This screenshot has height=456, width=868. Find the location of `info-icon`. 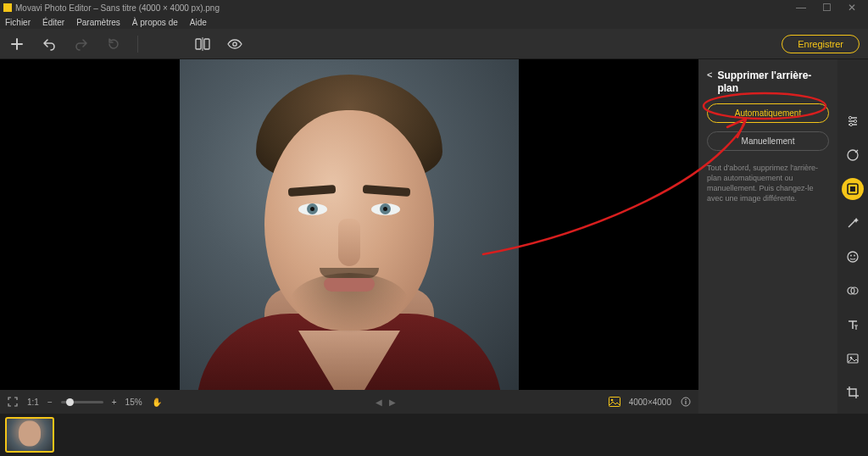

info-icon is located at coordinates (686, 402).